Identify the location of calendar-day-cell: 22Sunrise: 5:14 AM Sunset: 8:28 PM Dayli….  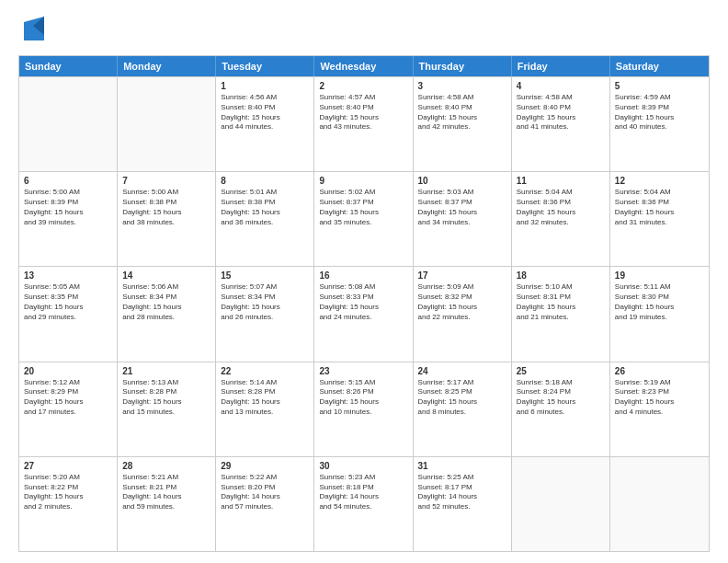
(265, 409).